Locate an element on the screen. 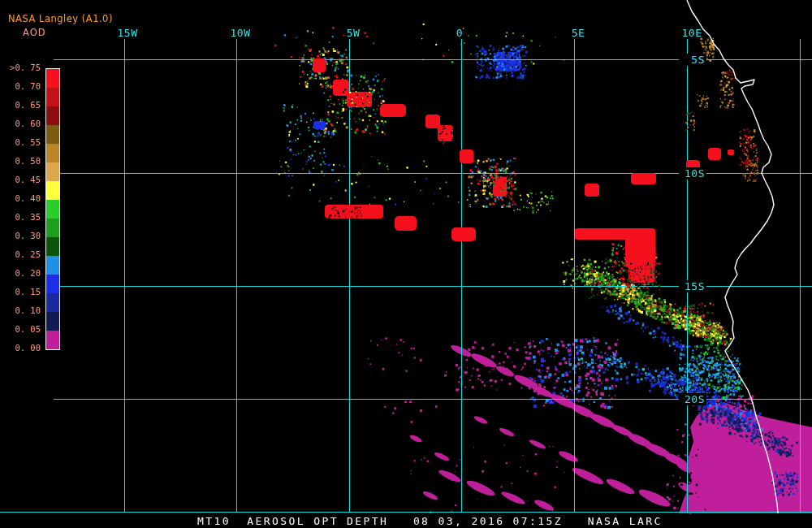  lat-label-5S: 5S is located at coordinates (693, 60).